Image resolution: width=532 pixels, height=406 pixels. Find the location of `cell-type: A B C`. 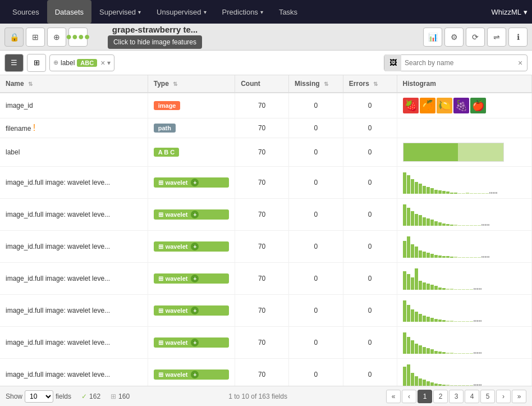

cell-type: A B C is located at coordinates (191, 153).